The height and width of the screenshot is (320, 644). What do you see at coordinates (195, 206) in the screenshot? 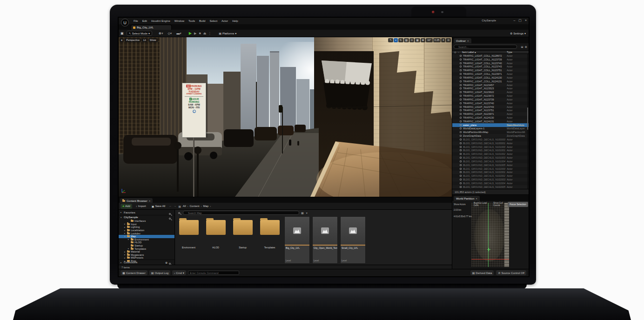
I see `breadcrumb-content: Content` at bounding box center [195, 206].